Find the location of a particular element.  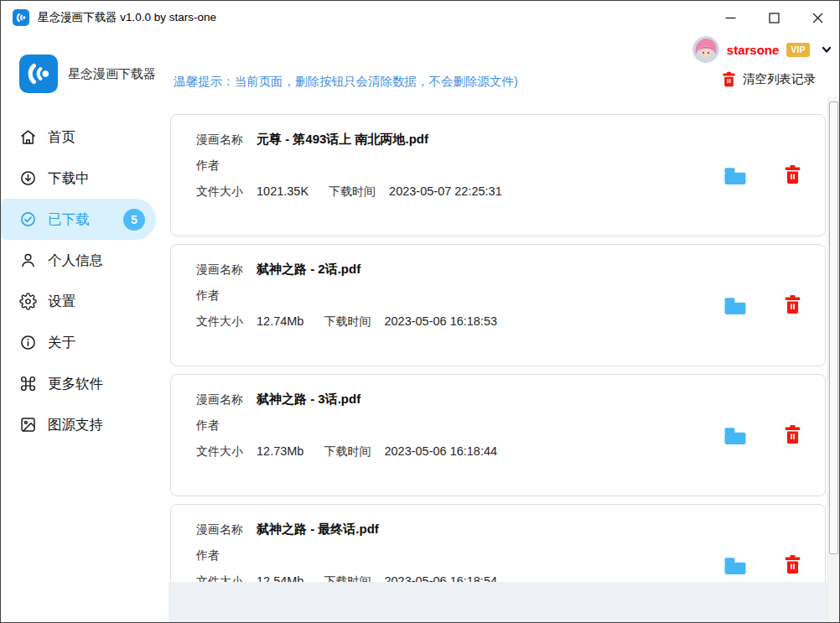

check-circle-icon is located at coordinates (29, 220).